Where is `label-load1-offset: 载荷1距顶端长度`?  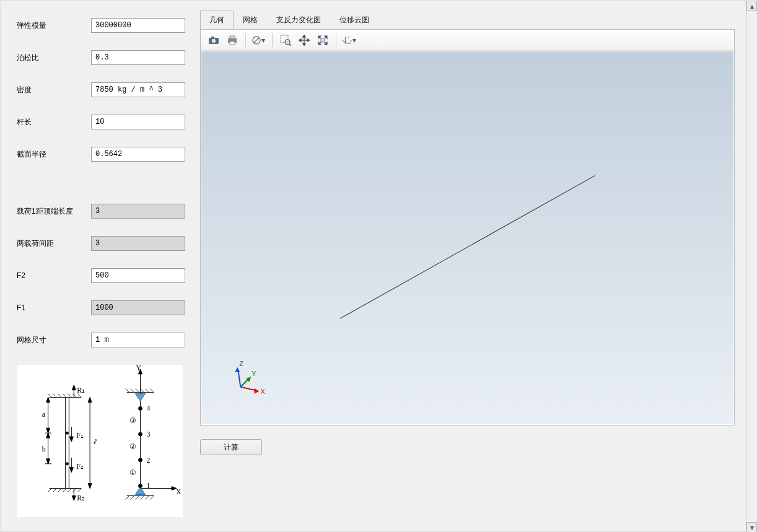 label-load1-offset: 载荷1距顶端长度 is located at coordinates (54, 212).